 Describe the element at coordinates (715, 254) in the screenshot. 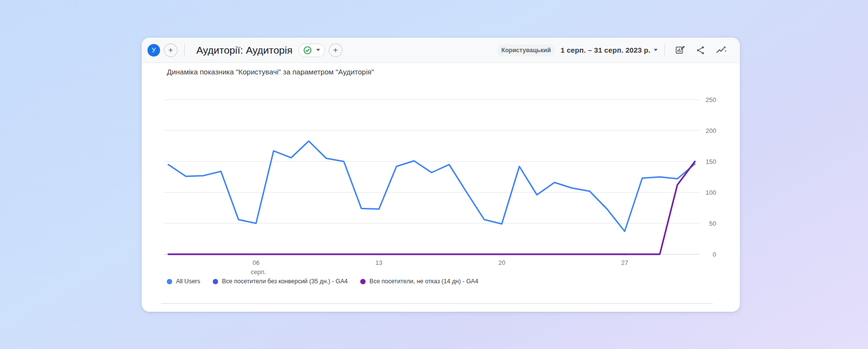

I see `y-axis-label: 0` at that location.